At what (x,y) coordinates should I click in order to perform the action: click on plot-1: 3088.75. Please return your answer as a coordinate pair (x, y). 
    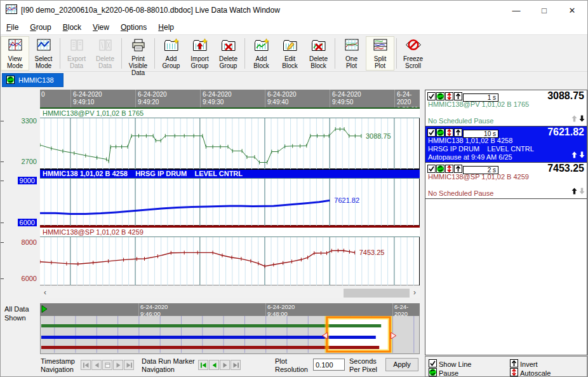
    Looking at the image, I should click on (230, 143).